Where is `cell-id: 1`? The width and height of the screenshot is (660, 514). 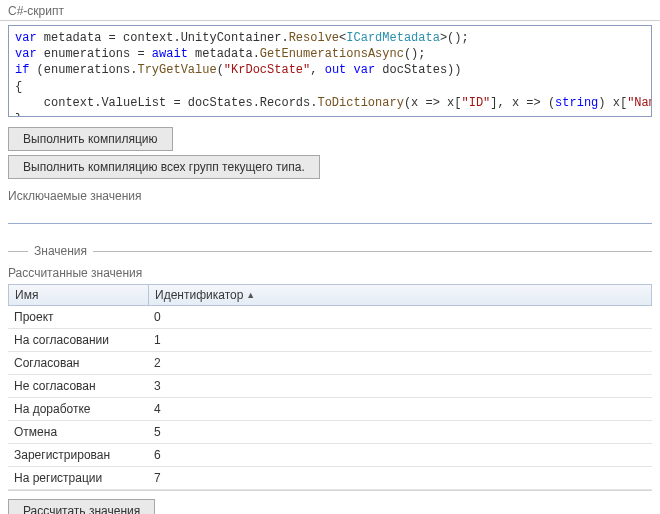
cell-id: 1 is located at coordinates (213, 340).